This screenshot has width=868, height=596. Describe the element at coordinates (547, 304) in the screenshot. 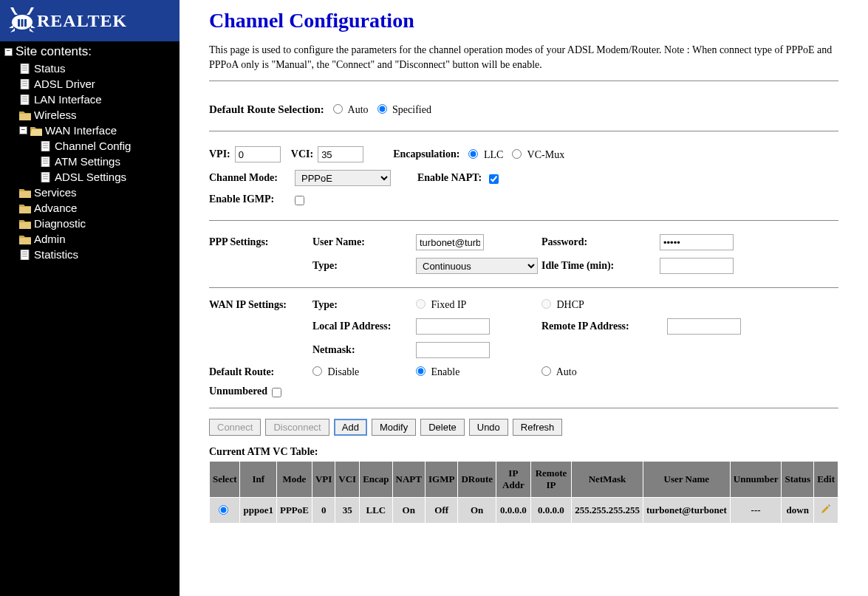

I see `wan-dhcp-radio` at that location.